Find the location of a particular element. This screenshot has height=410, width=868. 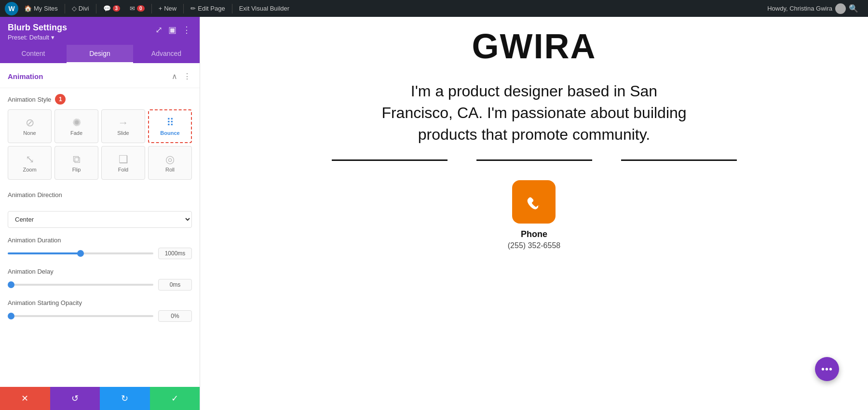

animation-style-row: Animation Style 1 ⊘ None ✺ Fade is located at coordinates (100, 137).